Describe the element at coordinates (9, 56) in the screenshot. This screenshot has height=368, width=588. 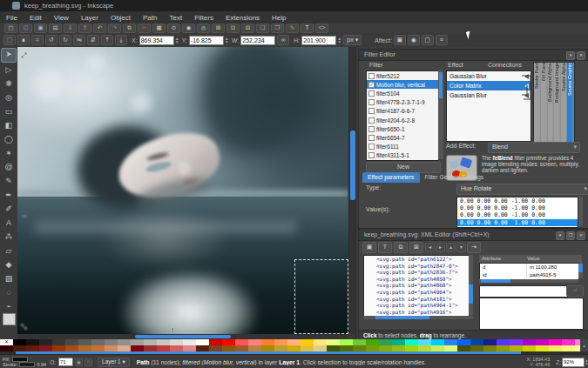
I see `selector-tool: ➤` at that location.